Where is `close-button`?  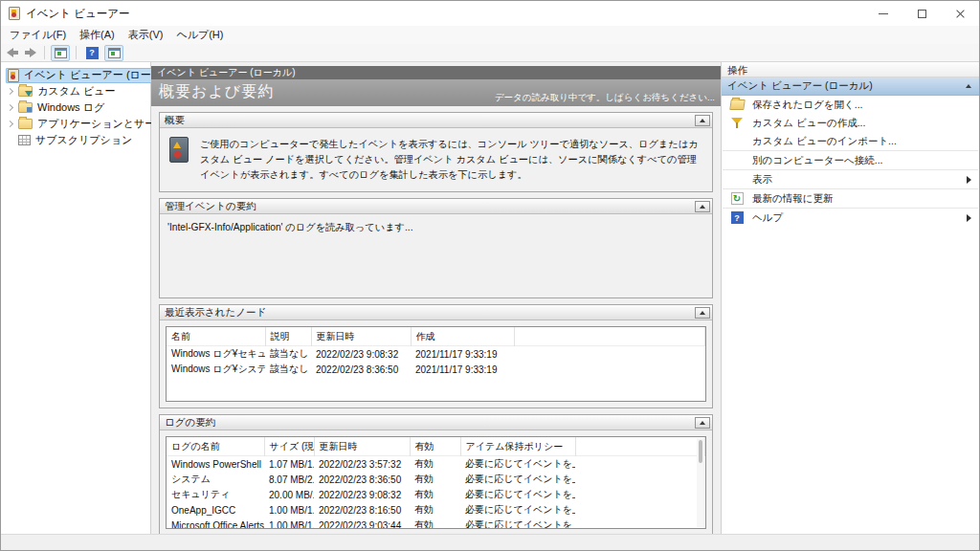 close-button is located at coordinates (960, 13).